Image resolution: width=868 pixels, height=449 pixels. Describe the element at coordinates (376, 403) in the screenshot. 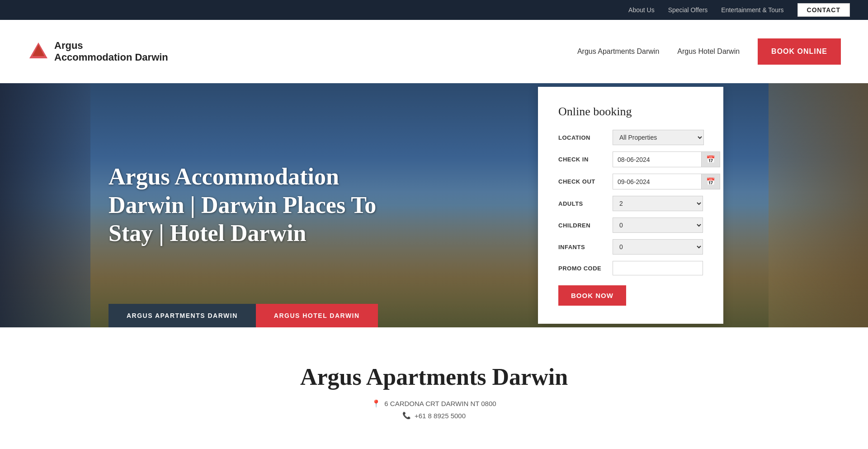

I see `pin-icon: 📍` at that location.